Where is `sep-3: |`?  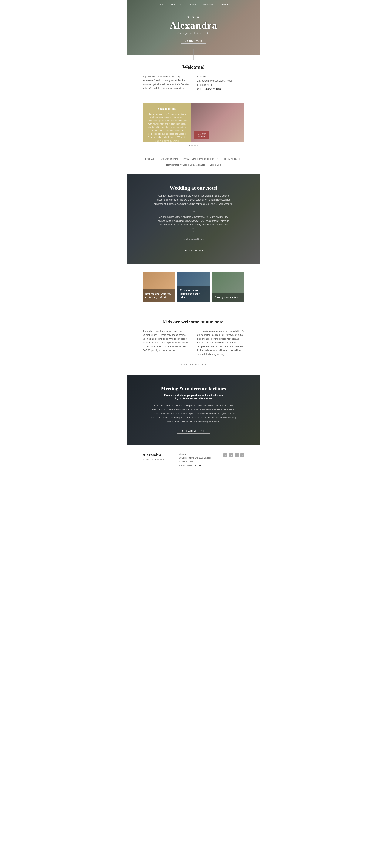 sep-3: | is located at coordinates (220, 159).